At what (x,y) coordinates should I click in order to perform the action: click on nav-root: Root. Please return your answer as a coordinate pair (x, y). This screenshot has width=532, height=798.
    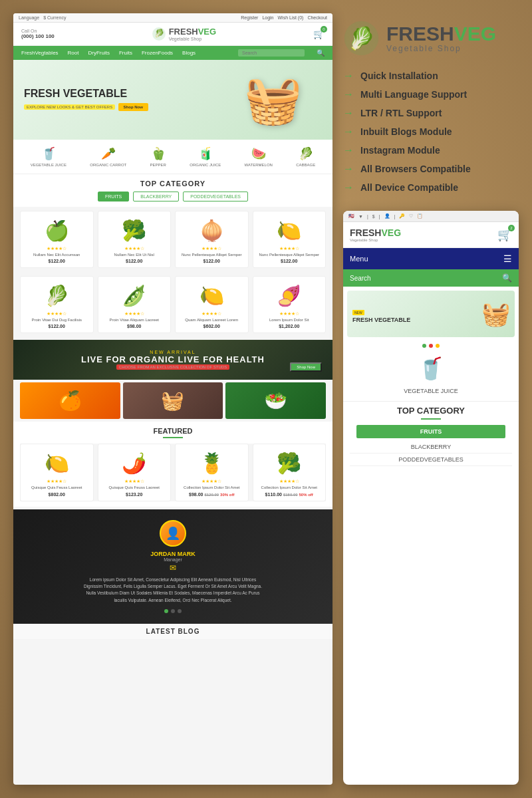
    Looking at the image, I should click on (73, 53).